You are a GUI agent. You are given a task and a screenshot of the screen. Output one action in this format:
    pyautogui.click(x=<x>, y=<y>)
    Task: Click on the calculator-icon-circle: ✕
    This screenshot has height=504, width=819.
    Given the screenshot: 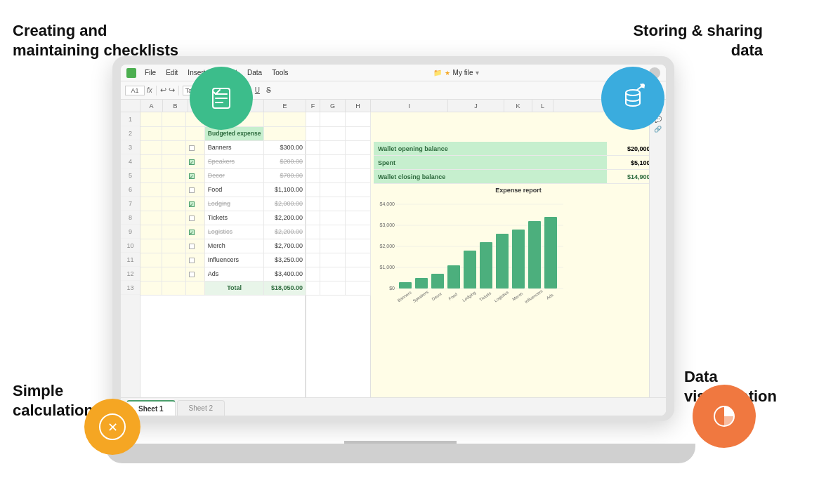 What is the action you would take?
    pyautogui.click(x=112, y=427)
    